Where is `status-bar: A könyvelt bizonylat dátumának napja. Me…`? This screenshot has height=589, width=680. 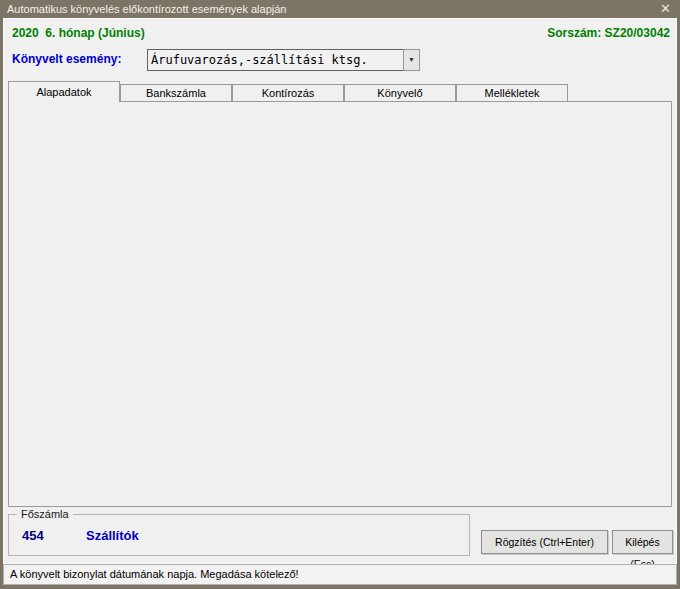
status-bar: A könyvelt bizonylat dátumának napja. Me… is located at coordinates (340, 574).